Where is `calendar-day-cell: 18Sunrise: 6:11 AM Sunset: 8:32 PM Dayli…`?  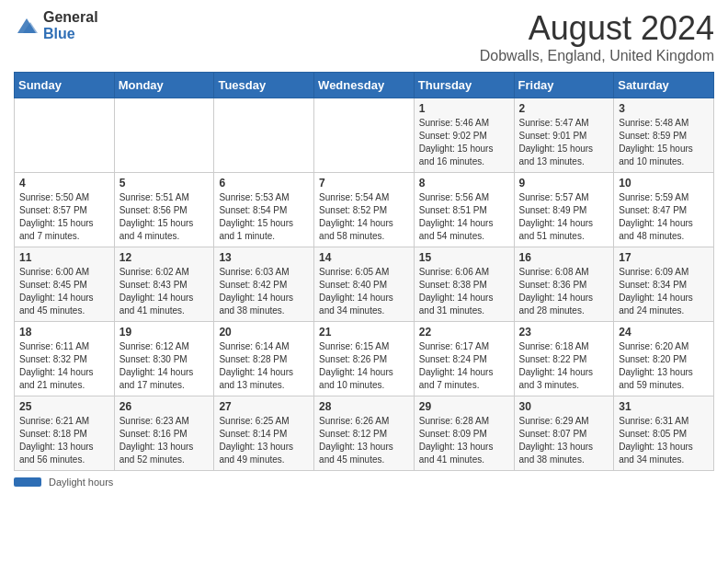 calendar-day-cell: 18Sunrise: 6:11 AM Sunset: 8:32 PM Dayli… is located at coordinates (64, 359).